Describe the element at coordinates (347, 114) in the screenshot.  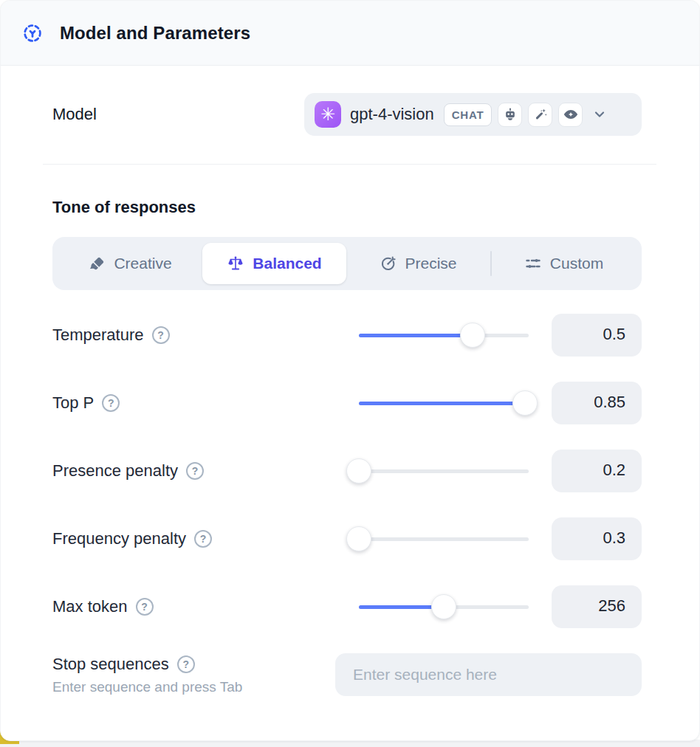
I see `model-row: Model ✳ gpt-4-vision CHAT` at that location.